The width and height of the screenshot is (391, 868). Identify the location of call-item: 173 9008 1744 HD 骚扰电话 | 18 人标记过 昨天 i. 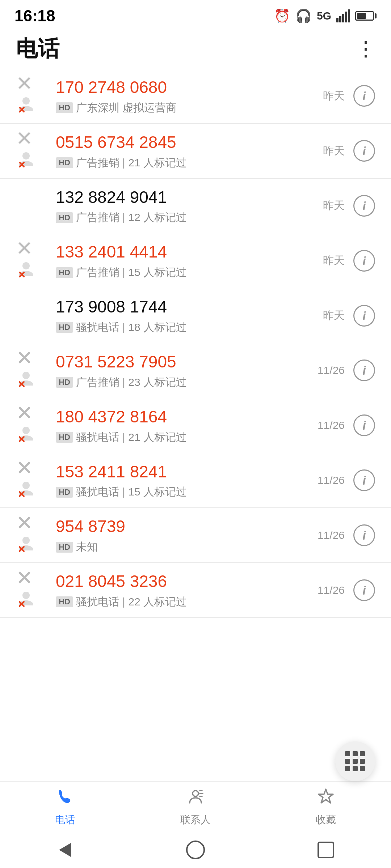
(196, 316).